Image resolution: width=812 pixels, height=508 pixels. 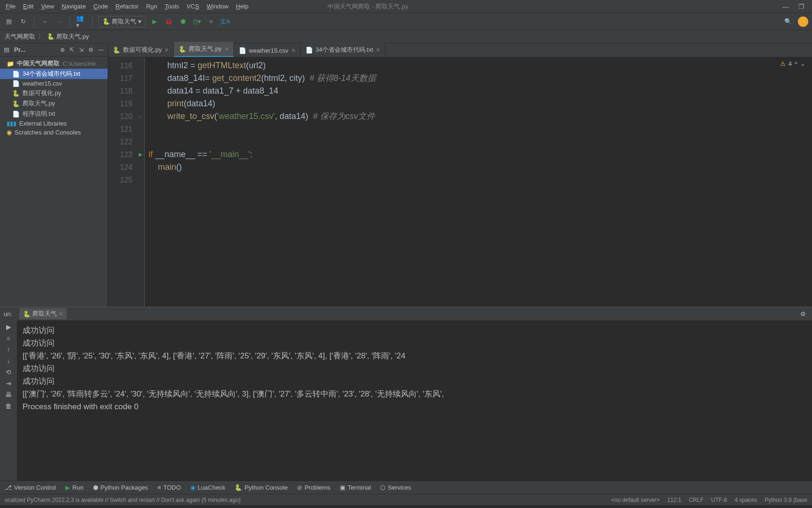 What do you see at coordinates (208, 487) in the screenshot?
I see `tool-luacheck: ◉LuaCheck` at bounding box center [208, 487].